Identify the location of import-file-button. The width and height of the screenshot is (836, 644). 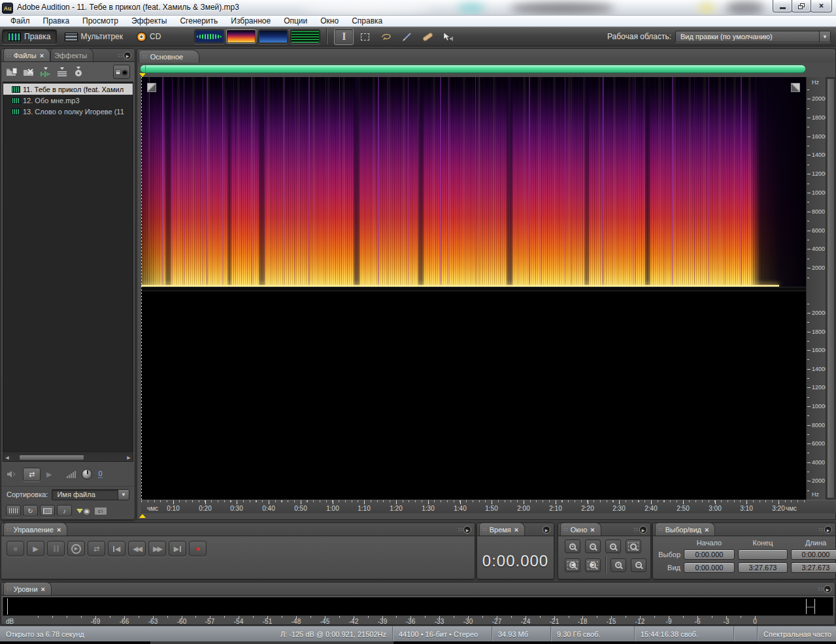
(12, 72).